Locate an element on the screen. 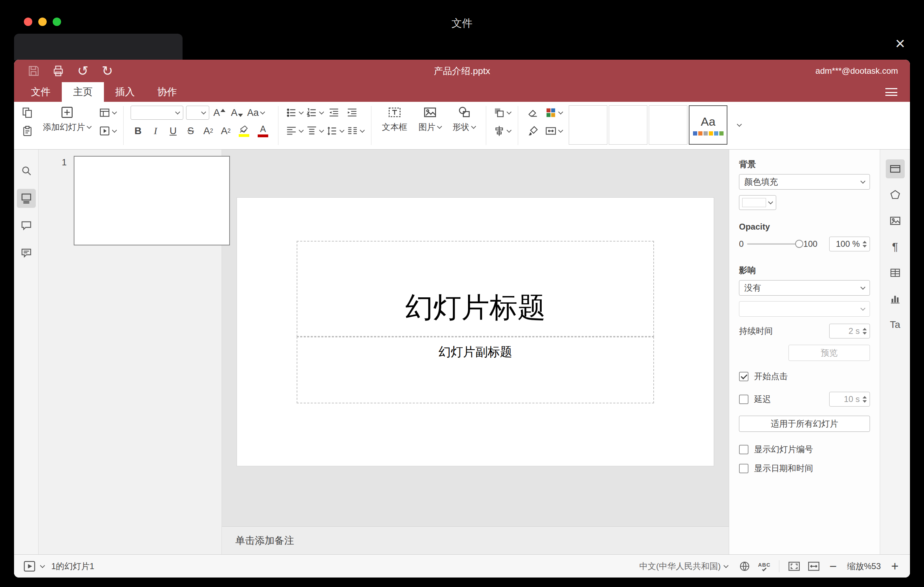  columns-button is located at coordinates (355, 131).